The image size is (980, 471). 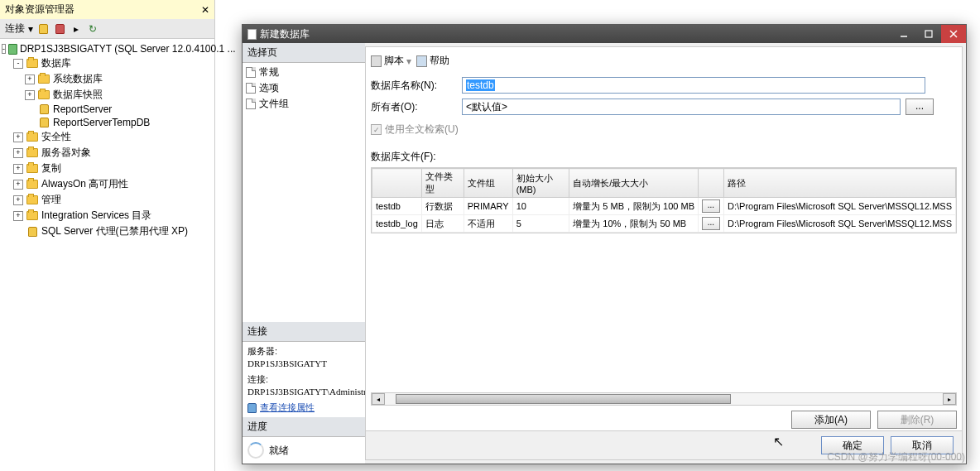 I want to click on add-button: 添加(A), so click(x=831, y=420).